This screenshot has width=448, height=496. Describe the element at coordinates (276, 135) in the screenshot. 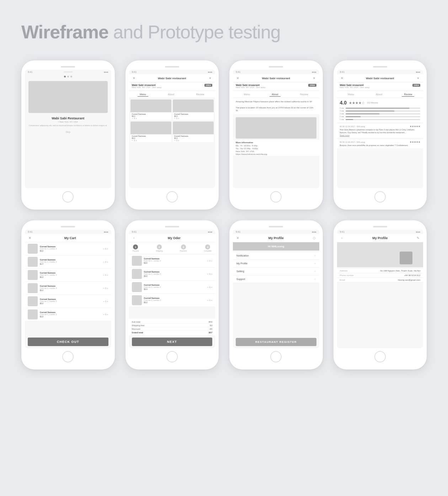

I see `phone-about: 9:41 ●●● ✕ Wabi Sabi restaurant ♥ Wabi S…` at that location.